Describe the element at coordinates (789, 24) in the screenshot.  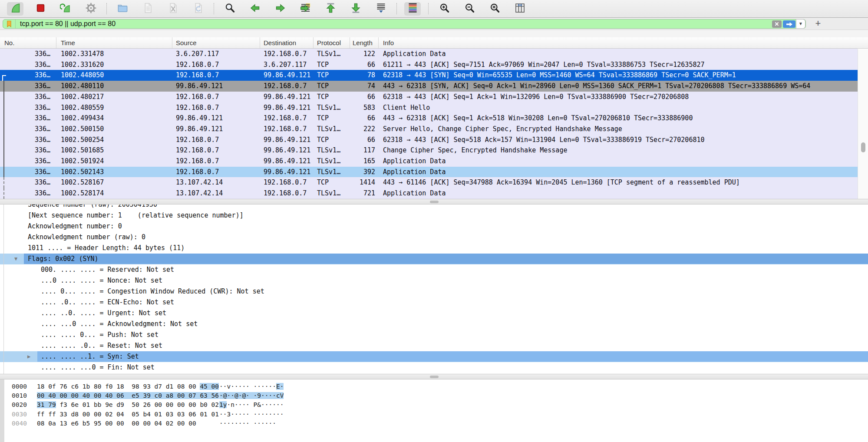
I see `apply-arrow-icon` at that location.